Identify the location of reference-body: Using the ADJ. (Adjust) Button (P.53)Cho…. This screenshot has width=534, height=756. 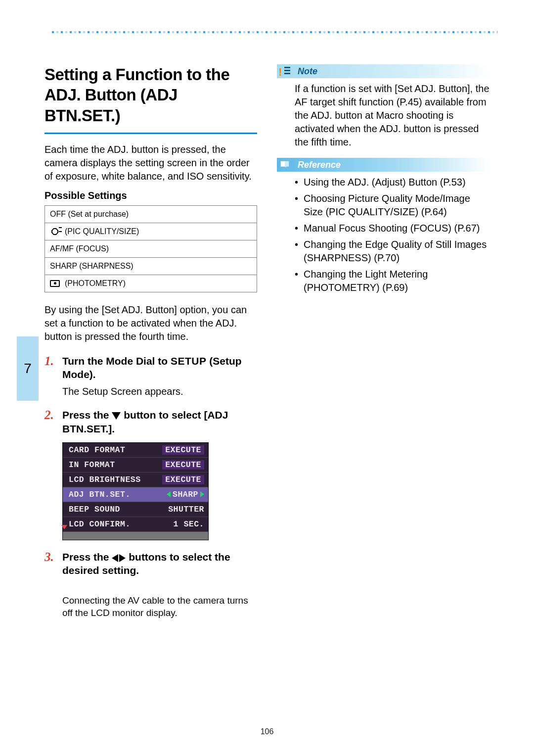
(383, 241).